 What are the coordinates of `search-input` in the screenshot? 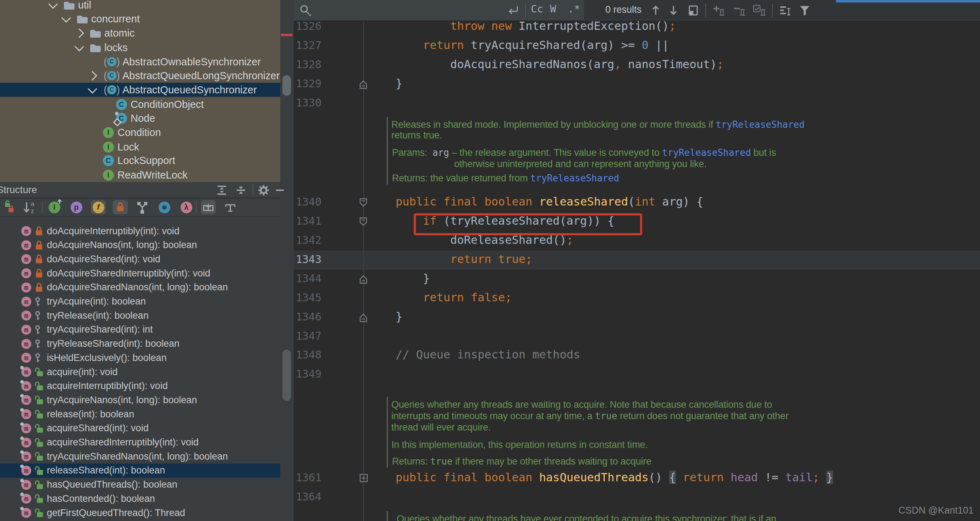 It's located at (412, 10).